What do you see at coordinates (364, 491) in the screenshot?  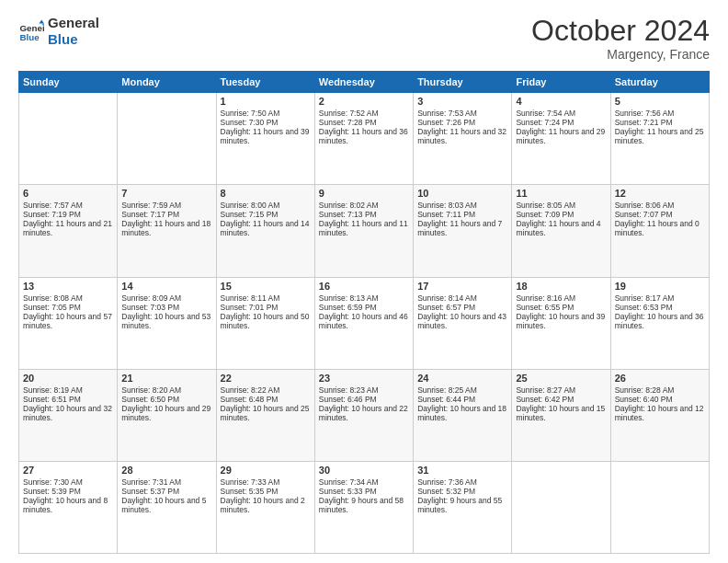 I see `day-content-line: Sunset: 5:33 PM` at bounding box center [364, 491].